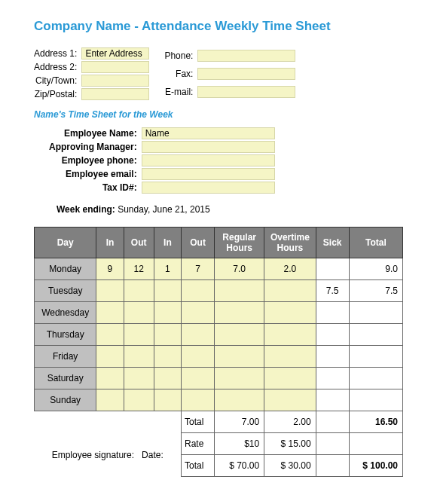  What do you see at coordinates (230, 74) in the screenshot?
I see `company-contact-col: Phone: Fax: E-mail:` at bounding box center [230, 74].